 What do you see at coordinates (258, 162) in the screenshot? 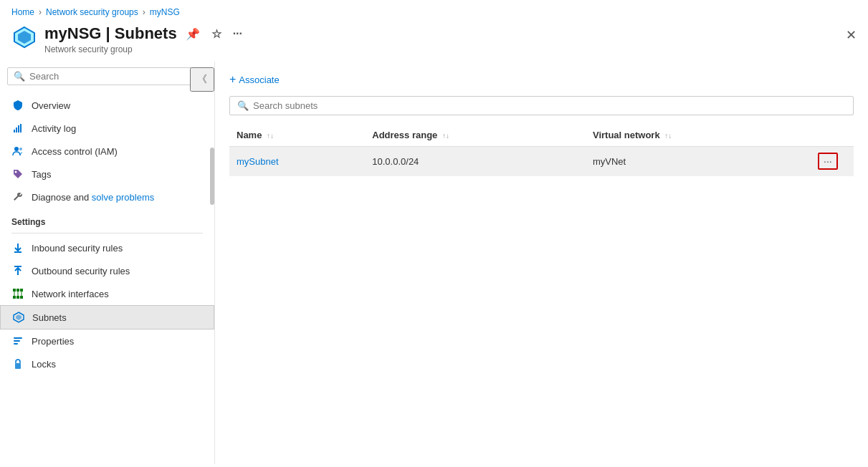
I see `subnet-name-link: mySubnet` at bounding box center [258, 162].